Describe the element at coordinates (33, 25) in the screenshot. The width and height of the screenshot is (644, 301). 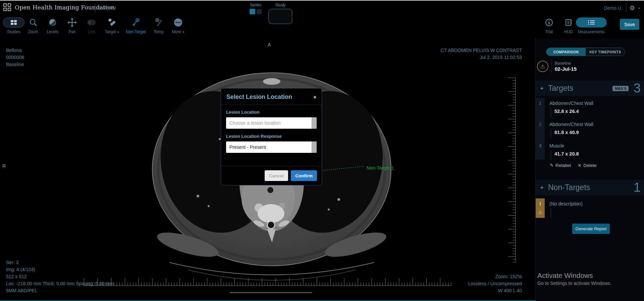
I see `tool-zoom: Zoom` at that location.